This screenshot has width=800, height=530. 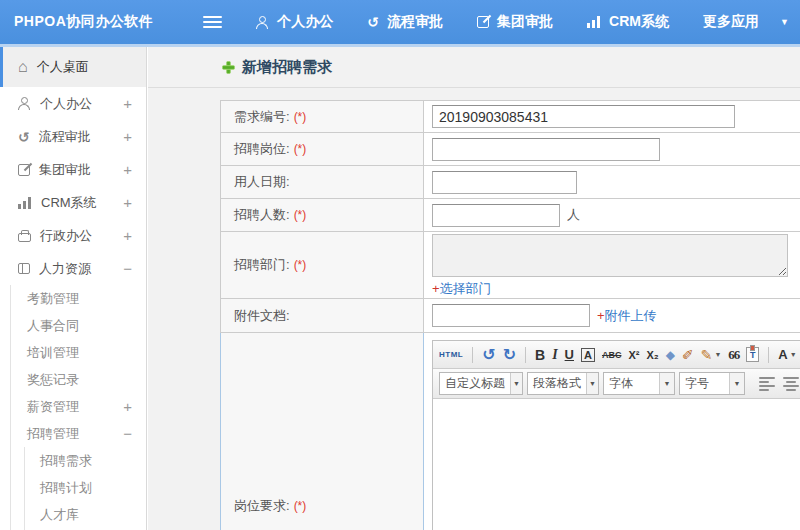 What do you see at coordinates (84, 22) in the screenshot?
I see `app-logo: PHPOA协同办公软件` at bounding box center [84, 22].